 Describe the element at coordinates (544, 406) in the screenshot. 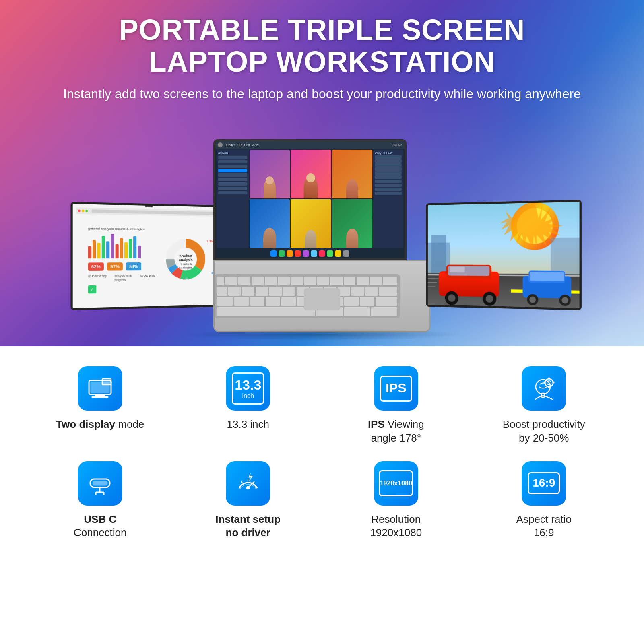

I see `feature-productivity: Boost productivityby 20-50%` at that location.